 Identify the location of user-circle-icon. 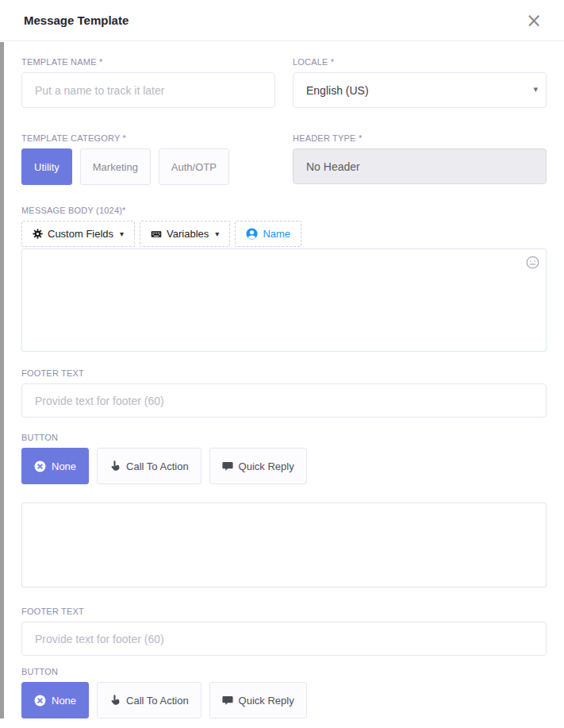
(252, 233).